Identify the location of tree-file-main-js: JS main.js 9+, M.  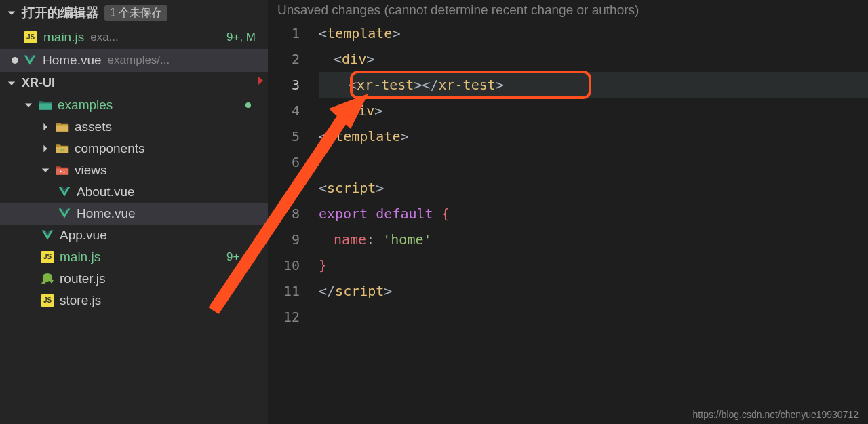
(134, 257).